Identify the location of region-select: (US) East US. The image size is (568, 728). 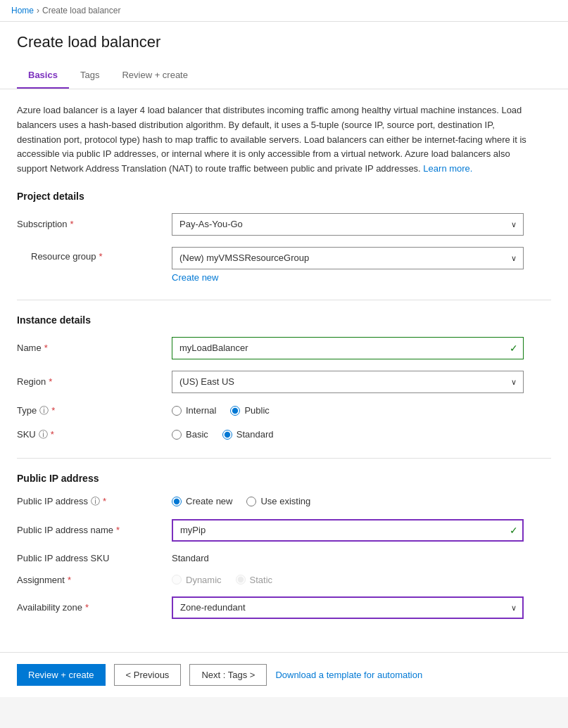
(348, 382).